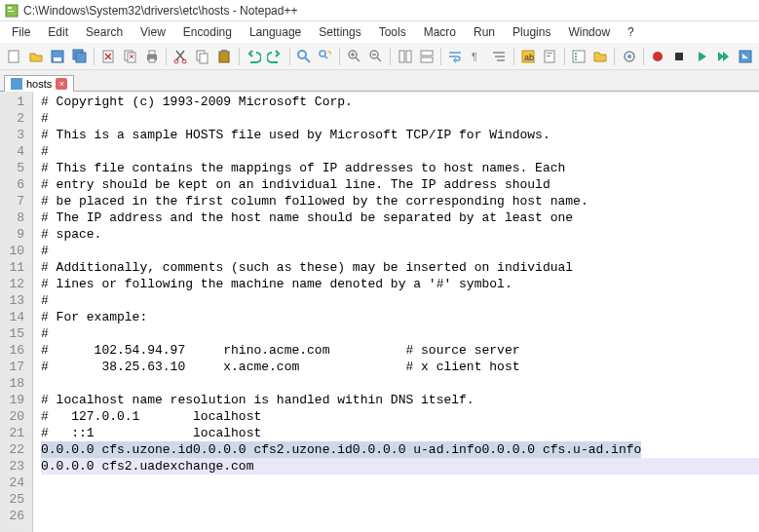 This screenshot has width=759, height=532. I want to click on play-button, so click(702, 57).